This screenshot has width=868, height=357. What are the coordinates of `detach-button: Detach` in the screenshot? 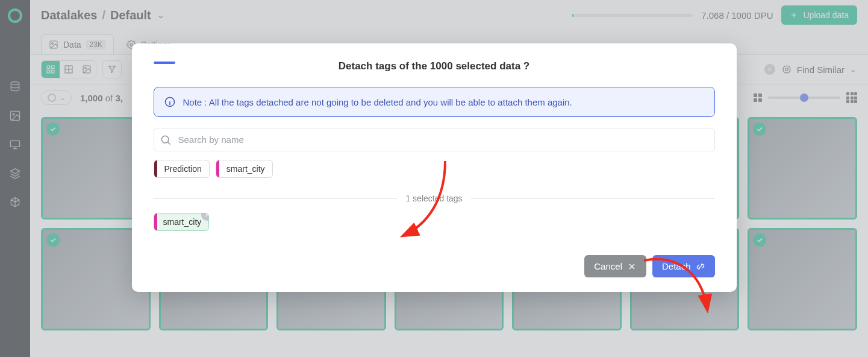 It's located at (684, 267).